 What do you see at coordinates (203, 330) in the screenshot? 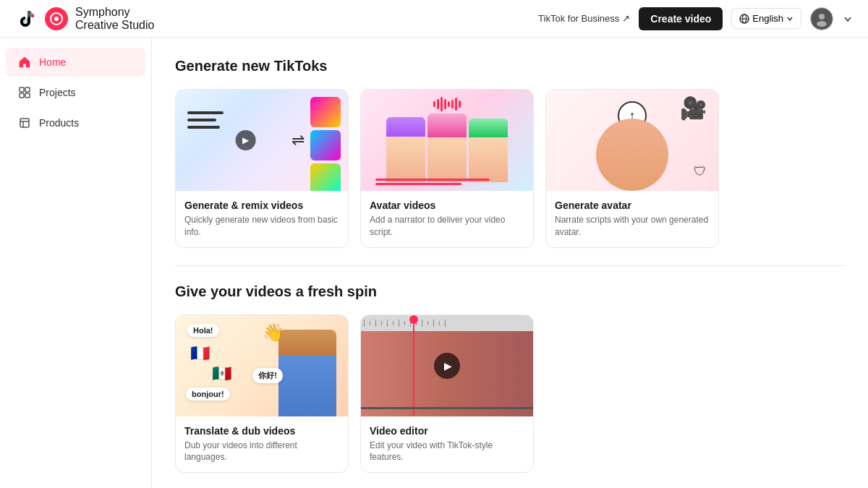
I see `hola-bubble: Hola!` at bounding box center [203, 330].